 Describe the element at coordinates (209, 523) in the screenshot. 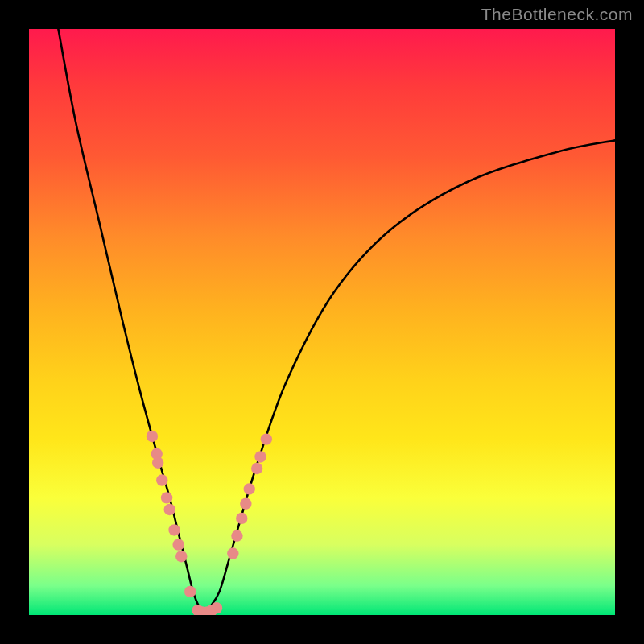

I see `highlight-dots` at that location.